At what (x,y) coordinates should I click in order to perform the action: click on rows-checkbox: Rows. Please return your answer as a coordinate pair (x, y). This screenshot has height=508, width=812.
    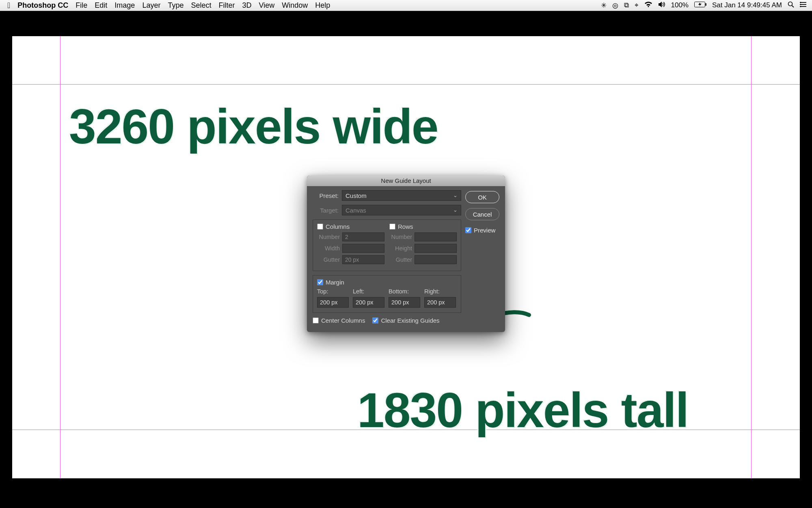
    Looking at the image, I should click on (423, 227).